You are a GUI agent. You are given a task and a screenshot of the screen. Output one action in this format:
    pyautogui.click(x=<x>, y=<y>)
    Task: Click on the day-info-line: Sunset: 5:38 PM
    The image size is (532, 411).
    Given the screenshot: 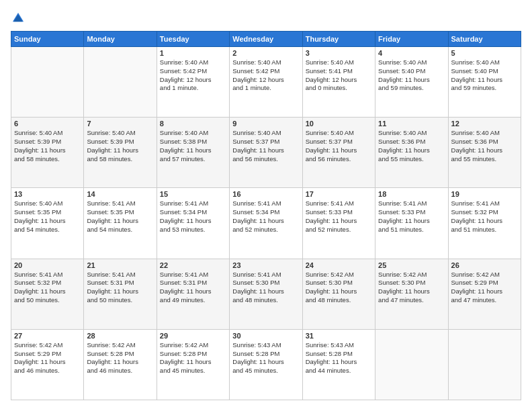 What is the action you would take?
    pyautogui.click(x=193, y=142)
    